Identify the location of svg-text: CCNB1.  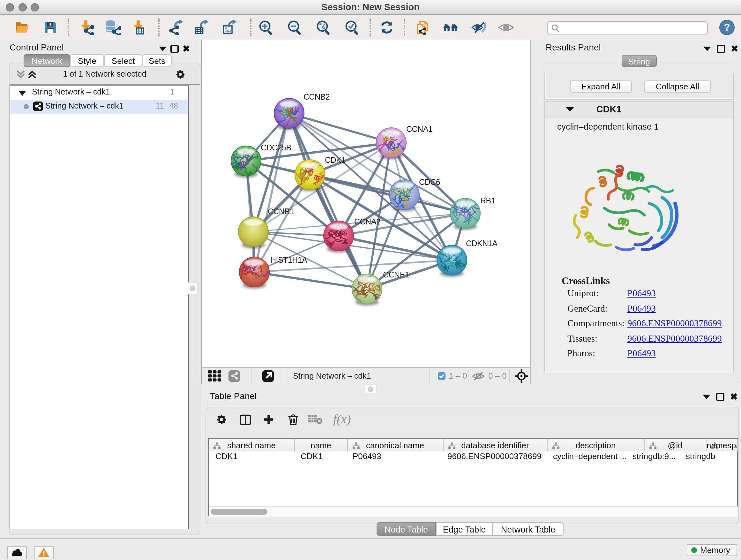
(281, 211).